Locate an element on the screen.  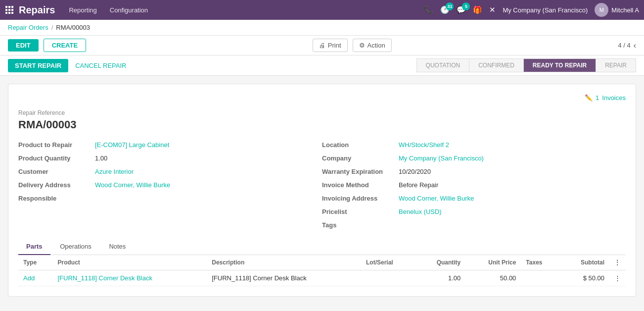
right-fields: Location WH/Stock/Shelf 2 Company My Com… is located at coordinates (474, 185).